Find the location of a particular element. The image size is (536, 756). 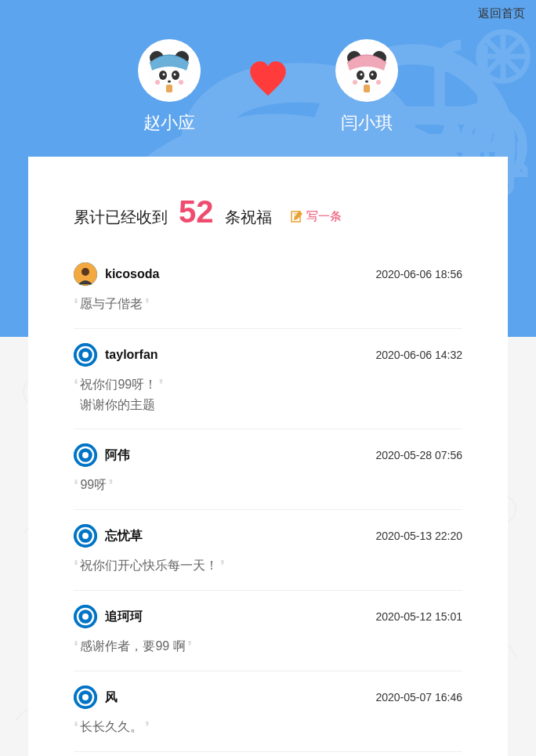

commenter-name: taylorfan is located at coordinates (240, 355).